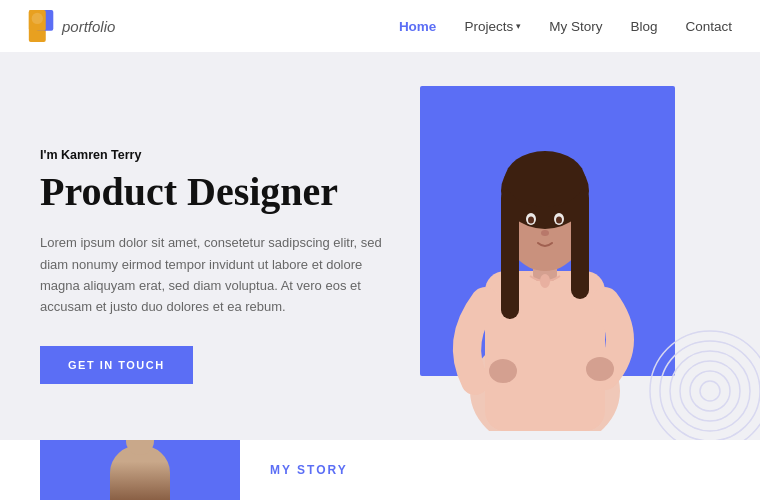 The image size is (760, 500). I want to click on navbar: portfolio Home Projects ▾ My Story Blog …, so click(380, 26).